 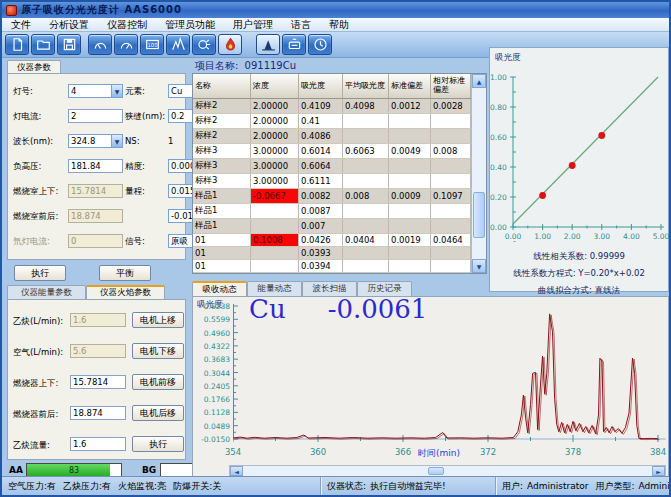 I want to click on open-file-icon, so click(x=43, y=44).